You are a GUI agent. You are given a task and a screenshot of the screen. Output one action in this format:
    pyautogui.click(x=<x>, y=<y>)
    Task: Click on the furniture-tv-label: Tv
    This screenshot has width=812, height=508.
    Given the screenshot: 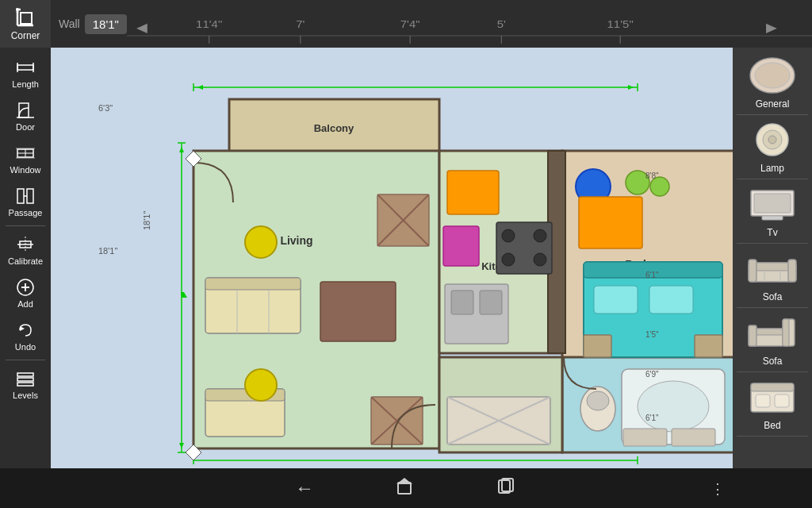 What is the action you would take?
    pyautogui.click(x=772, y=233)
    